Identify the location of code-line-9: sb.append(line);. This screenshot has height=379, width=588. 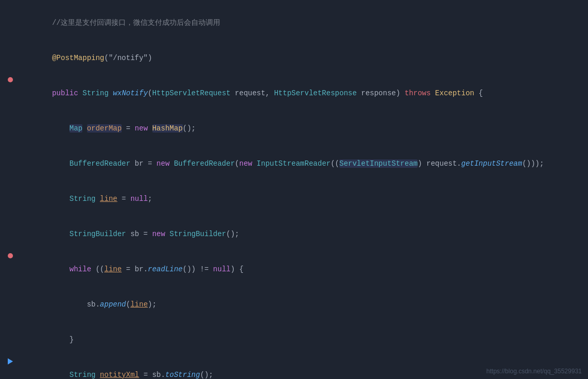
(294, 304).